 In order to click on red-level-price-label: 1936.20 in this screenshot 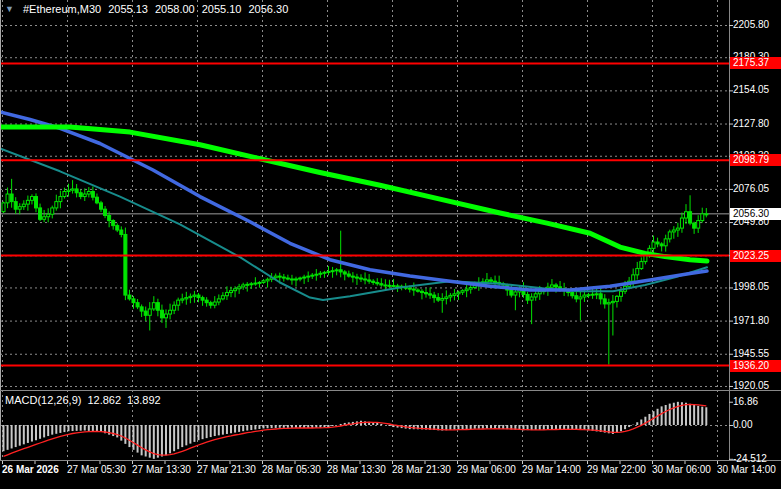, I will do `click(756, 366)`.